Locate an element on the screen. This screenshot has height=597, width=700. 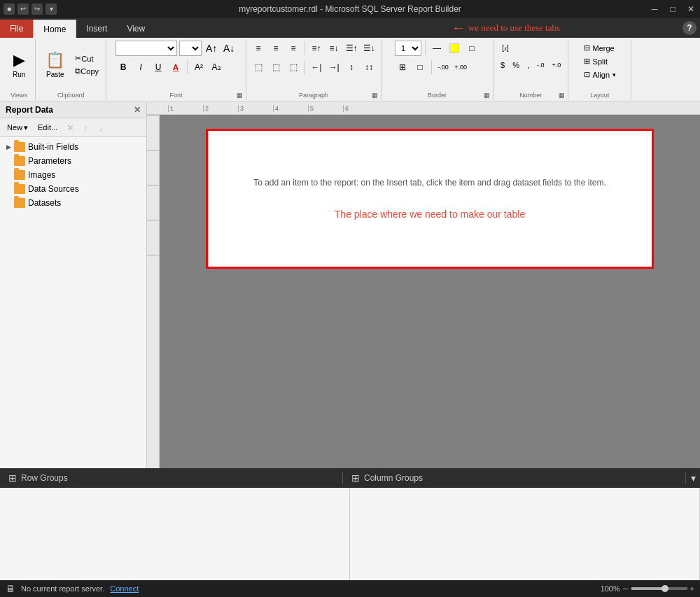
font-size-select is located at coordinates (190, 48).